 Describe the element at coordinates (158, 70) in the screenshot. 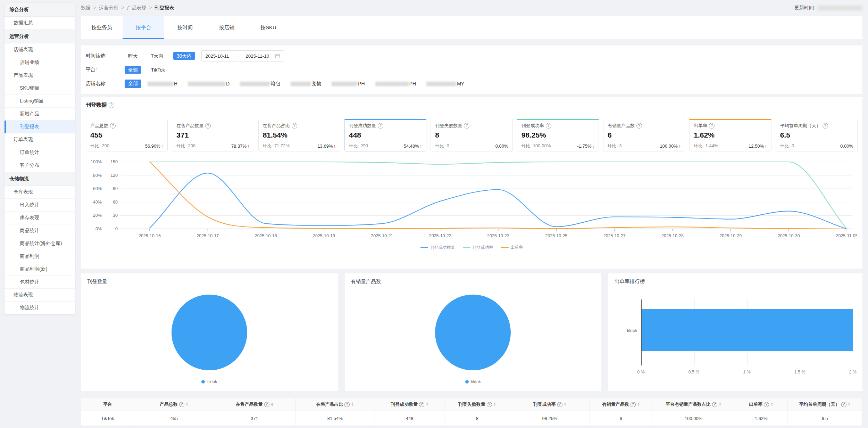

I see `platform-option-1: TikTok` at that location.